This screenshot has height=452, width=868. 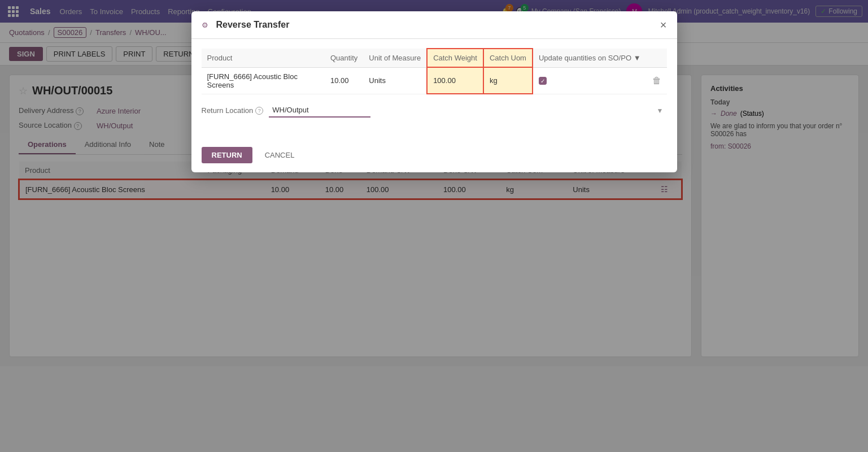 I want to click on dialog-col-update: Update quantities on SO/PO ▼, so click(x=590, y=58).